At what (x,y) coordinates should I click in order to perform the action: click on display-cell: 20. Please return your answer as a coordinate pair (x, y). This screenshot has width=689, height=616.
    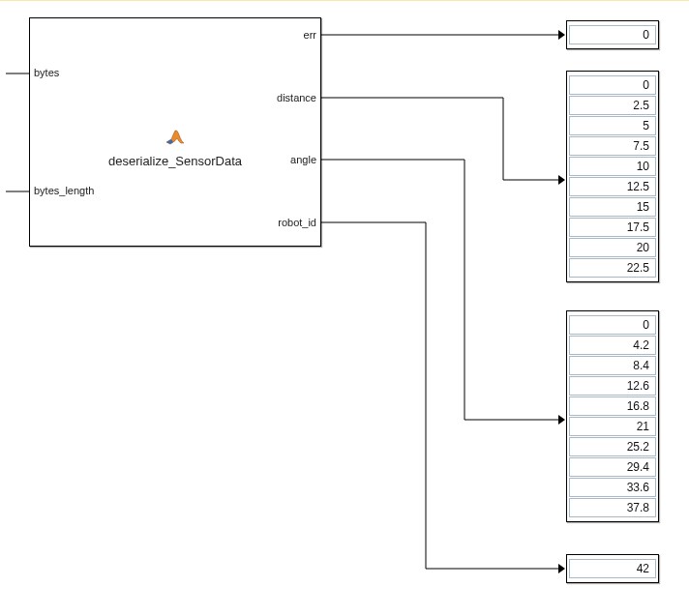
    Looking at the image, I should click on (613, 248).